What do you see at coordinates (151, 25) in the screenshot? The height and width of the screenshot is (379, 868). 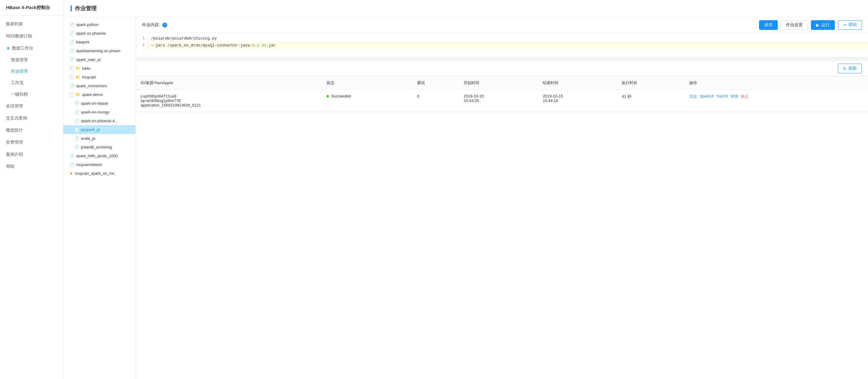 I see `editor-label-text: 作业内容:` at bounding box center [151, 25].